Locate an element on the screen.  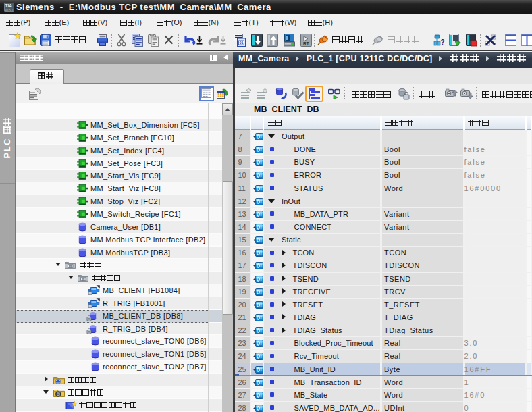
svg-text: 01 is located at coordinates (241, 43).